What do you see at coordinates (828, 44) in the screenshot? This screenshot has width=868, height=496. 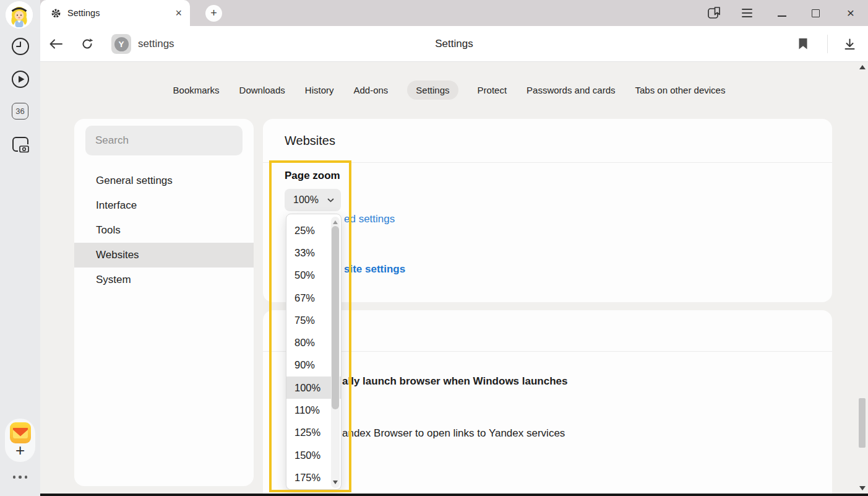 I see `nav-divider` at bounding box center [828, 44].